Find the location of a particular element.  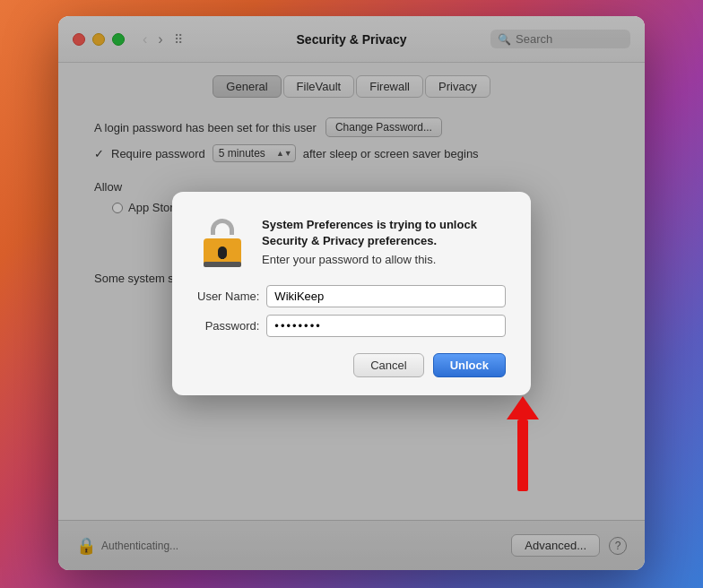

dialog-title: System Preferences is trying to unlock S… is located at coordinates (384, 233).